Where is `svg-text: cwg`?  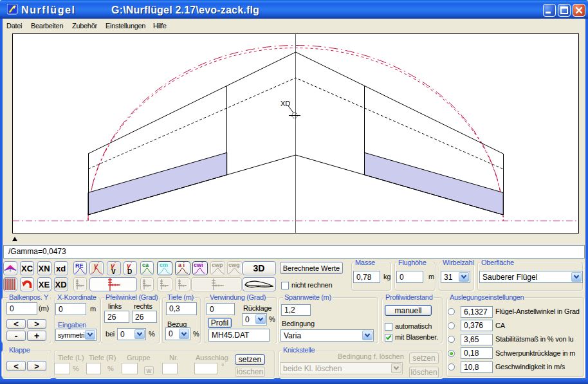
svg-text: cwg is located at coordinates (234, 265).